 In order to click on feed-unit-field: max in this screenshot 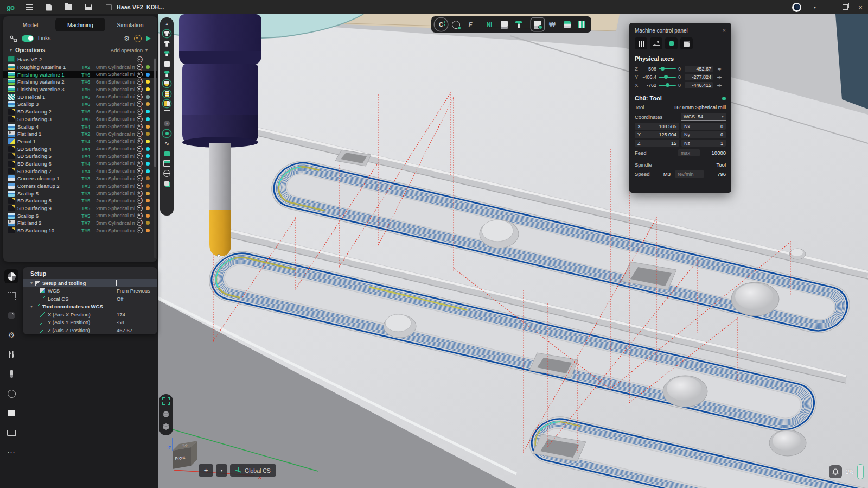, I will do `click(689, 153)`.